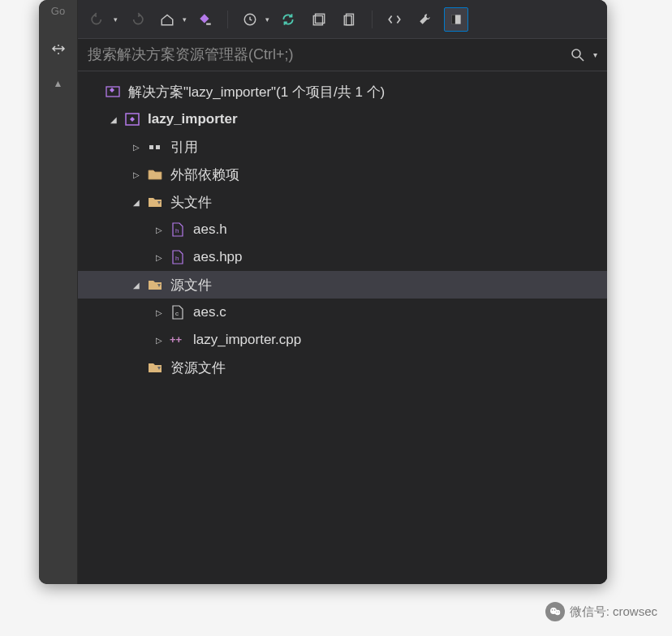 This screenshot has width=672, height=636. Describe the element at coordinates (342, 119) in the screenshot. I see `project-node: ◢ lazy_importer` at that location.